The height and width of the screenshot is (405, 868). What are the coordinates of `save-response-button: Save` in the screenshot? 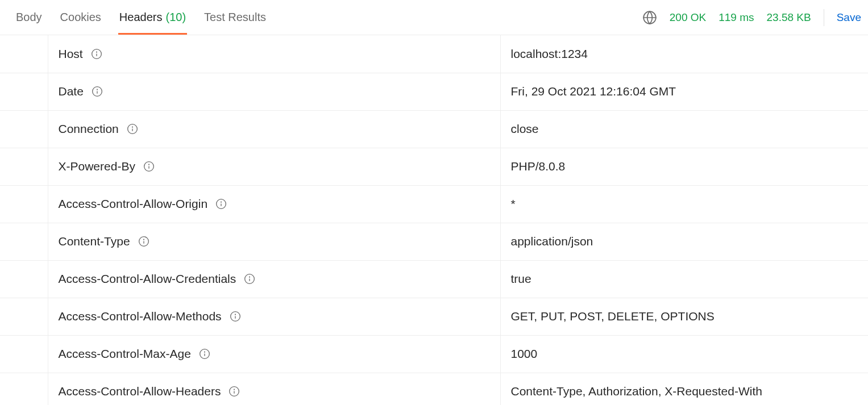 It's located at (849, 18).